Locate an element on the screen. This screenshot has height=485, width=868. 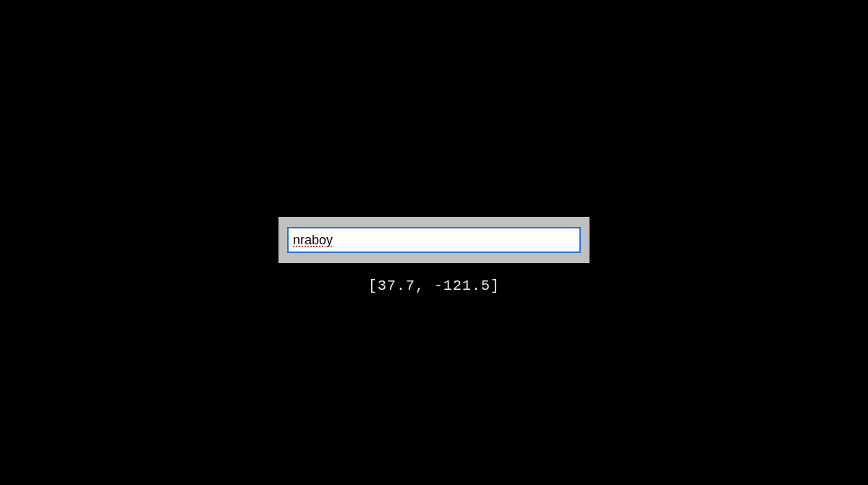
username-input is located at coordinates (434, 240).